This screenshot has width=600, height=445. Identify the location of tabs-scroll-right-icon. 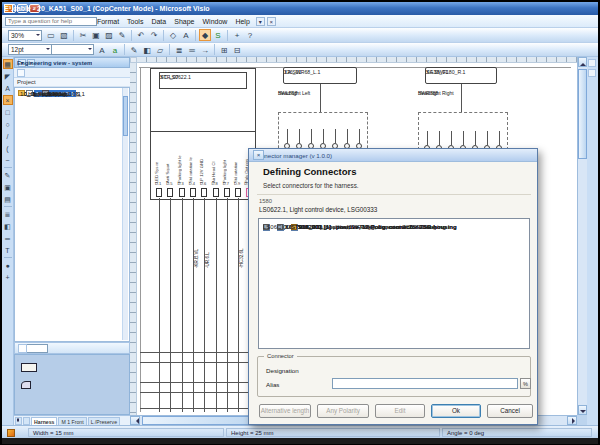
(26, 421).